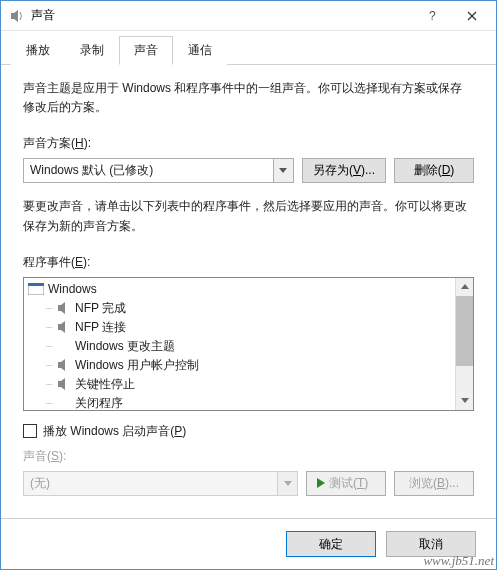 Image resolution: width=500 pixels, height=573 pixels. What do you see at coordinates (248, 98) in the screenshot?
I see `description-text: 声音主题是应用于 Windows 和程序事件中的一组声音。你可以选择现有方案或保…` at bounding box center [248, 98].